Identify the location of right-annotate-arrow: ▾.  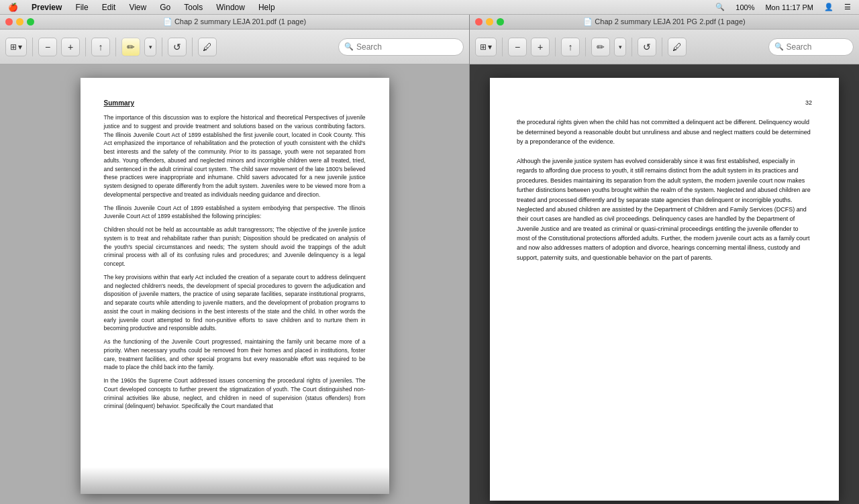
(620, 47).